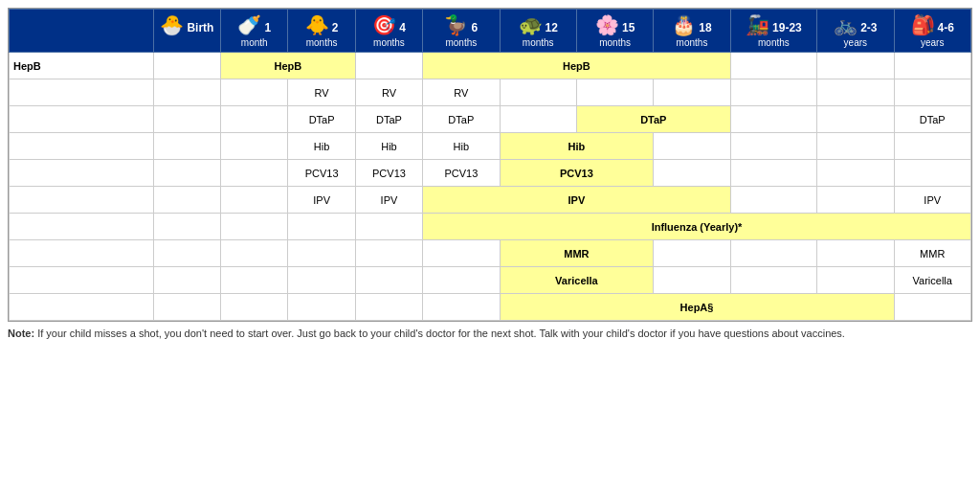 This screenshot has height=497, width=980. Describe the element at coordinates (538, 120) in the screenshot. I see `dtap-12m` at that location.